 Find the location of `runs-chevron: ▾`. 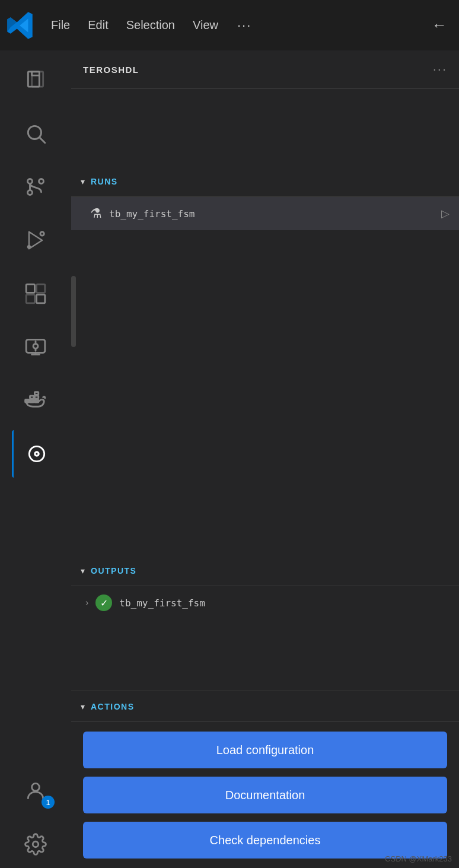

runs-chevron: ▾ is located at coordinates (83, 182).